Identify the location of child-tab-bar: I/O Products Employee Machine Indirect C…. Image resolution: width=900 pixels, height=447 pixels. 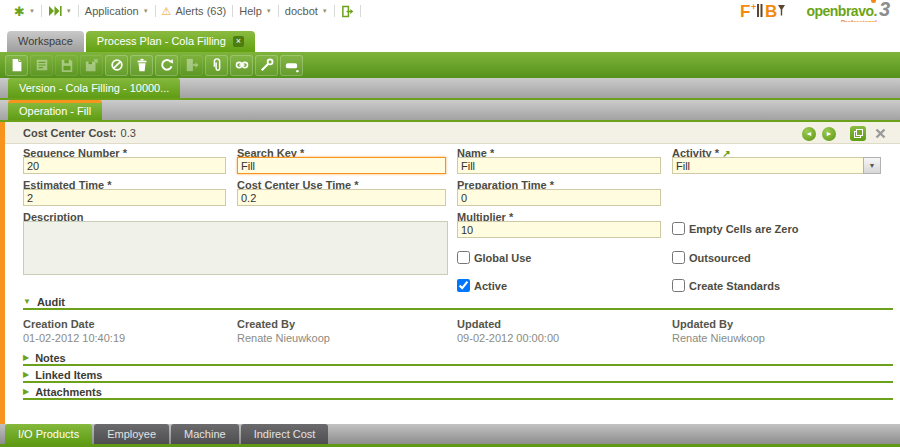
(450, 436).